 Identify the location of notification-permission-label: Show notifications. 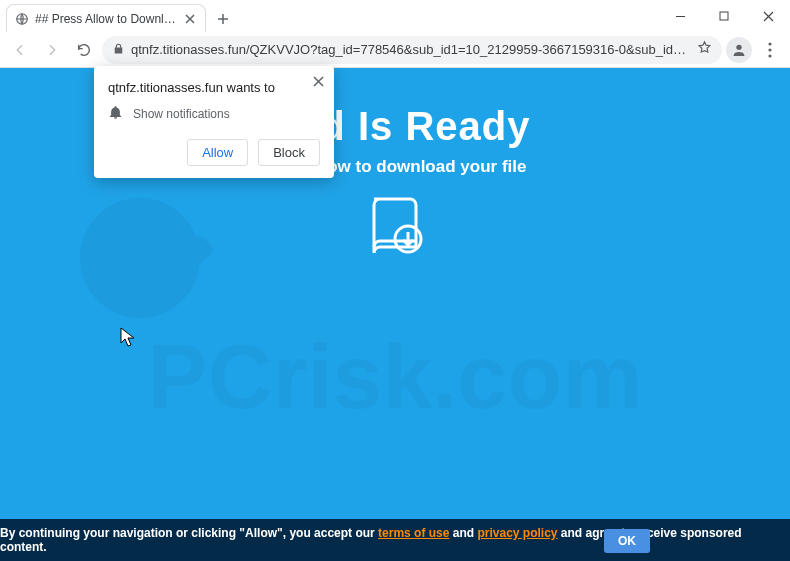
(182, 114).